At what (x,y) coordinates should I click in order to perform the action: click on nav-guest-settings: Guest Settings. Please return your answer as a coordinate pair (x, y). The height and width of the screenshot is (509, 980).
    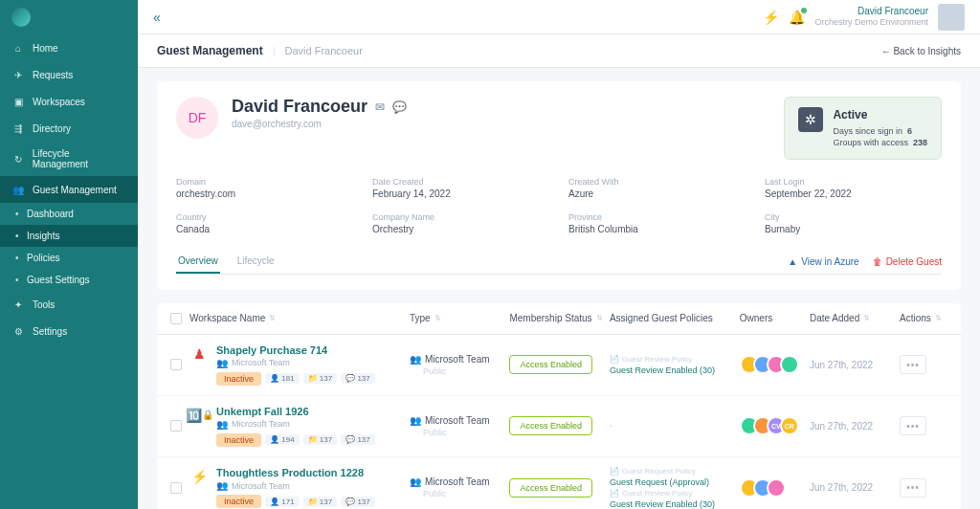
    Looking at the image, I should click on (69, 279).